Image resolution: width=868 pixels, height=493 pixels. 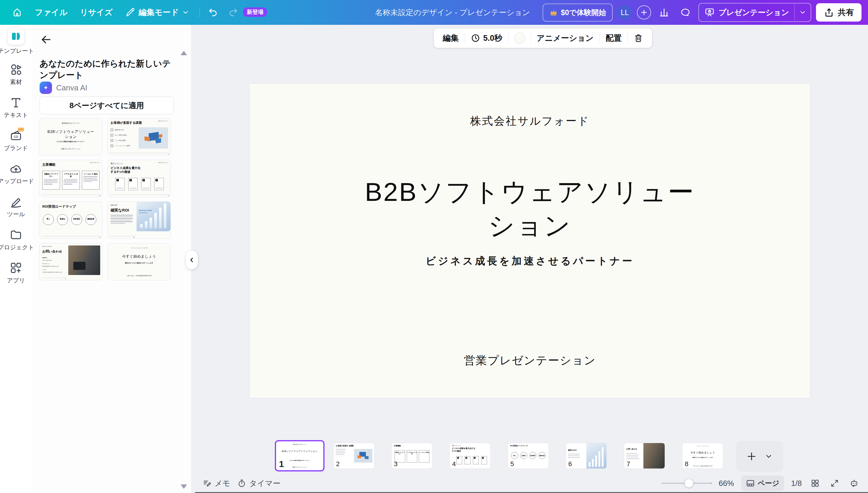 I want to click on sidebar-item-elements: 素材, so click(x=16, y=74).